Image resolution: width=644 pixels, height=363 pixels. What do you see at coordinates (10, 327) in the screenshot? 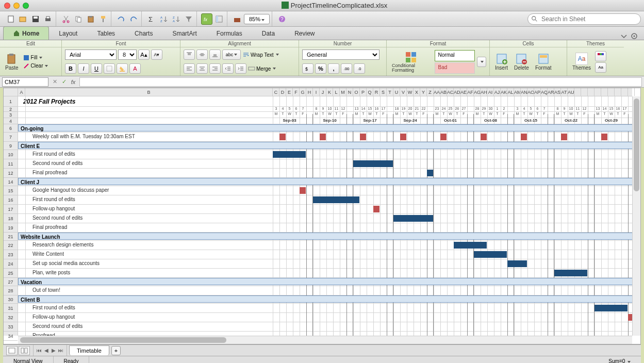
I see `row-header: 33` at bounding box center [10, 327].